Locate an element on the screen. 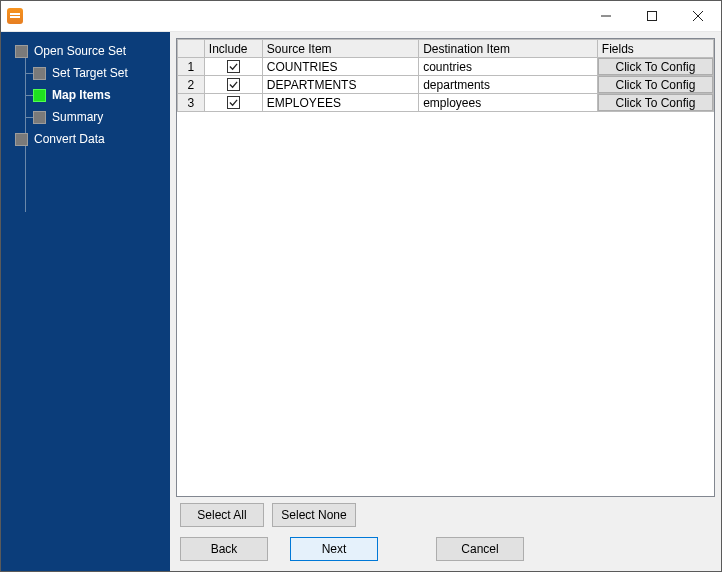 This screenshot has height=572, width=722. sidebar-item-set-target-set: Set Target Set is located at coordinates (86, 73).